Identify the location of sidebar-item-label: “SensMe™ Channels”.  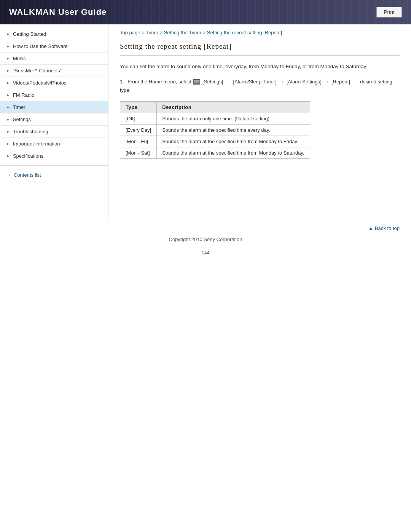
(37, 71).